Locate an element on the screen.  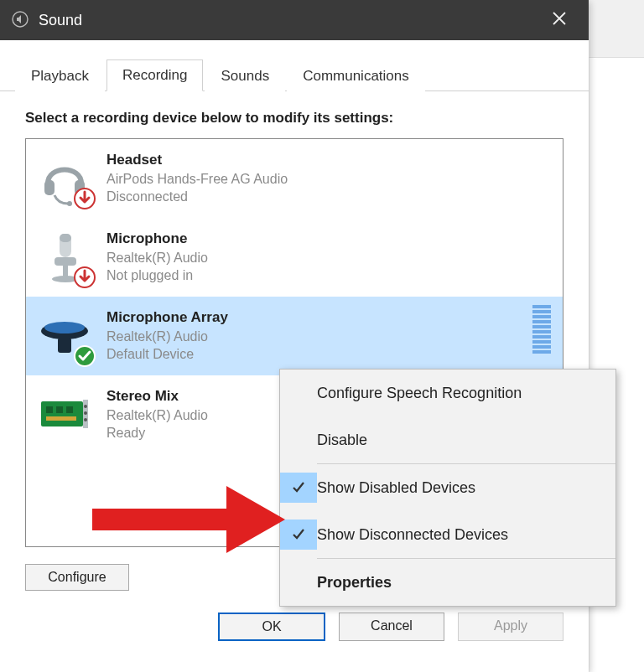
cm-label: Configure Speech Recognition is located at coordinates (419, 394).